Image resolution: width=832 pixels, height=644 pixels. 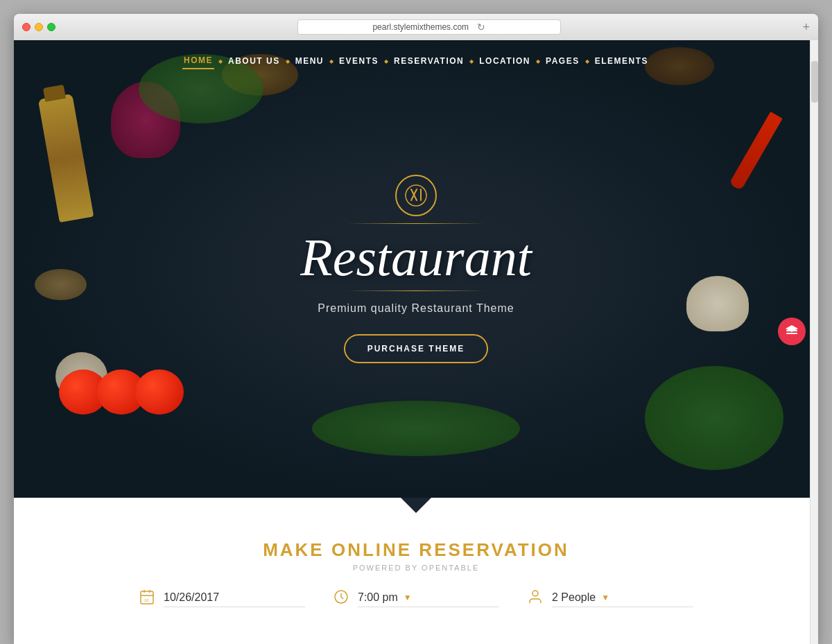 What do you see at coordinates (254, 61) in the screenshot?
I see `nav-link-about: ABOUT US` at bounding box center [254, 61].